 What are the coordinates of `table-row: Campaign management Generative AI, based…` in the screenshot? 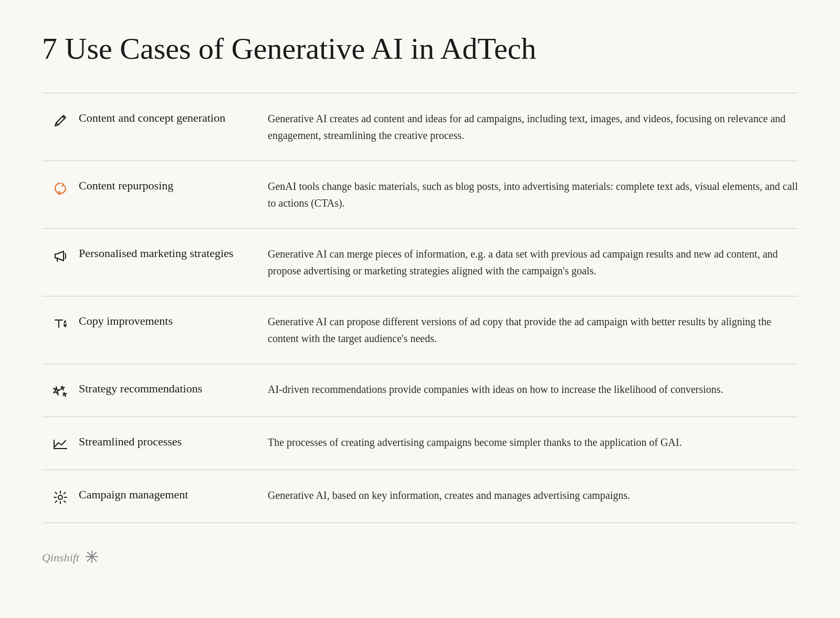 It's located at (420, 496).